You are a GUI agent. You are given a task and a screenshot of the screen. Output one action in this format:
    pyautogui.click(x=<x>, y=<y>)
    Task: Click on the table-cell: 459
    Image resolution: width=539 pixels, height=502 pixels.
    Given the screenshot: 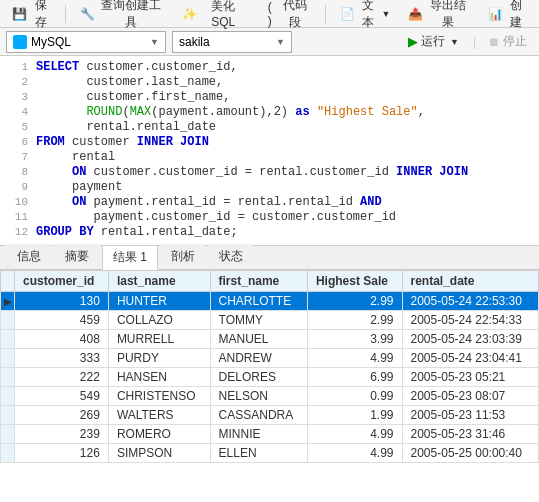 What is the action you would take?
    pyautogui.click(x=62, y=320)
    